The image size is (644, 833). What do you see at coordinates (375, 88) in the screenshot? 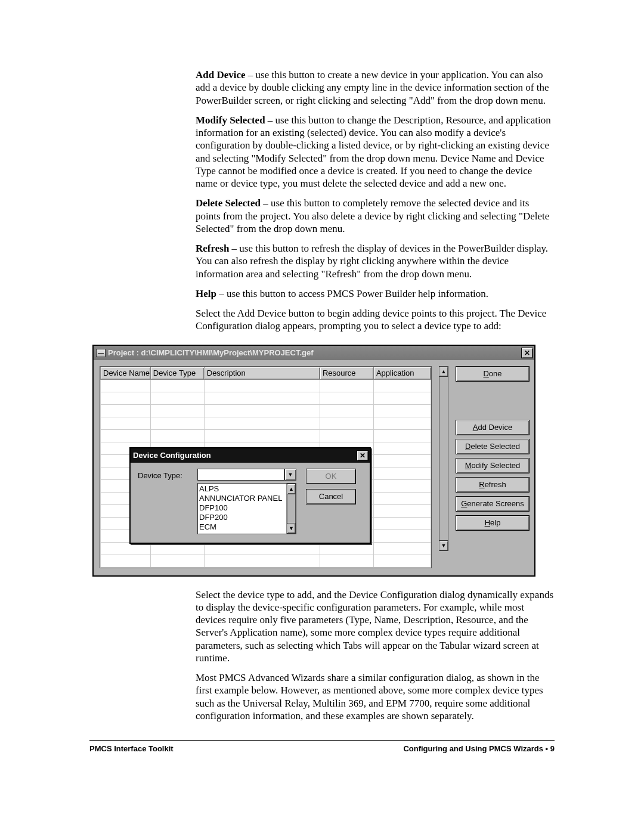
I see `para-add-device: Add Device – use this button to create a…` at bounding box center [375, 88].